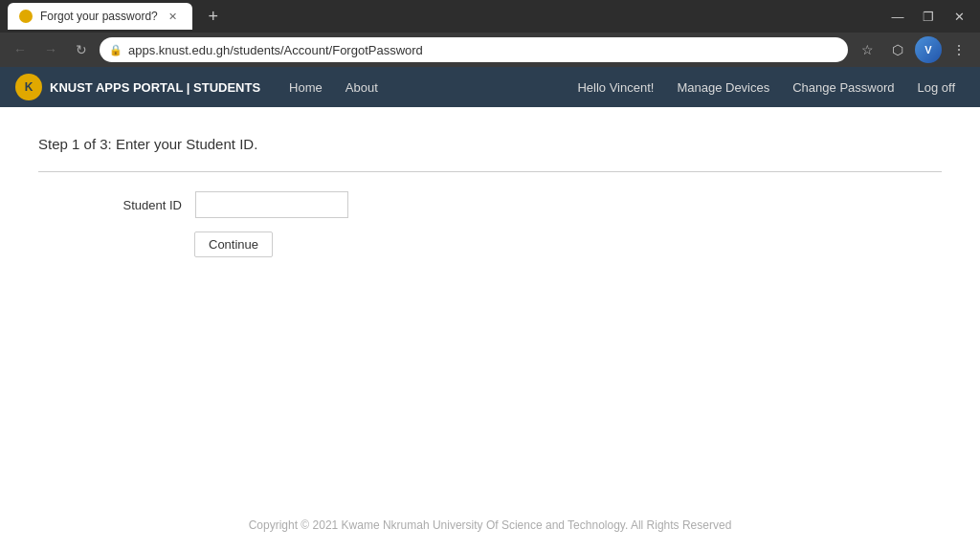 Image resolution: width=980 pixels, height=551 pixels. I want to click on browser-tab: Forgot your password? ✕, so click(100, 16).